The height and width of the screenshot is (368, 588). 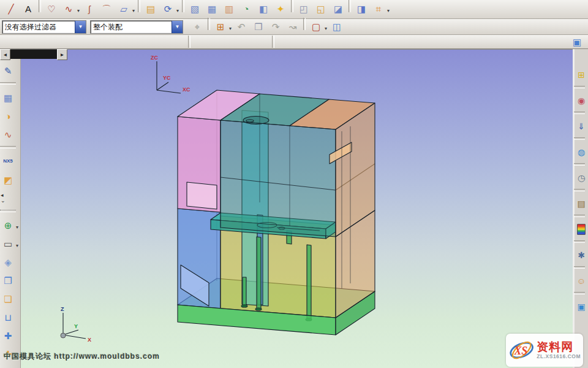 I want to click on line-icon: ╱, so click(x=11, y=9).